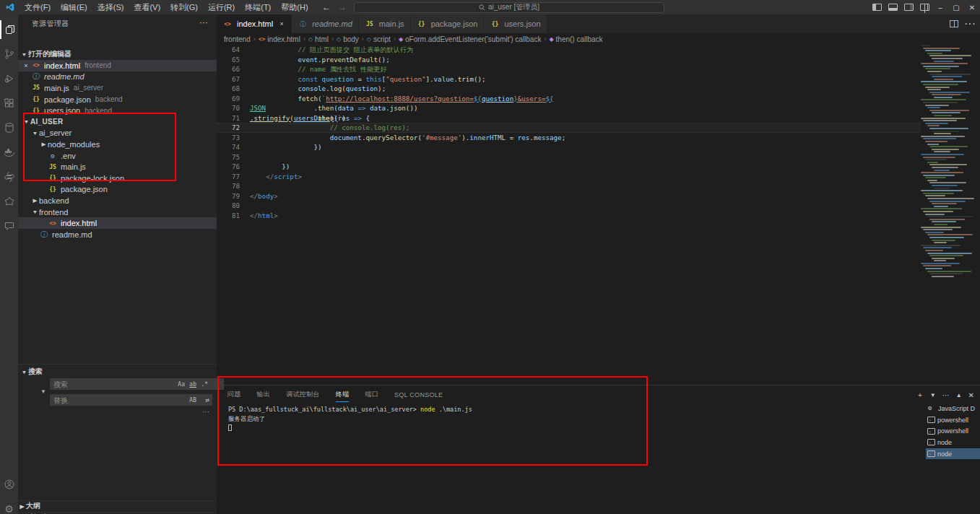 The height and width of the screenshot is (514, 980). I want to click on editor-more-actions-icon: ···, so click(970, 24).